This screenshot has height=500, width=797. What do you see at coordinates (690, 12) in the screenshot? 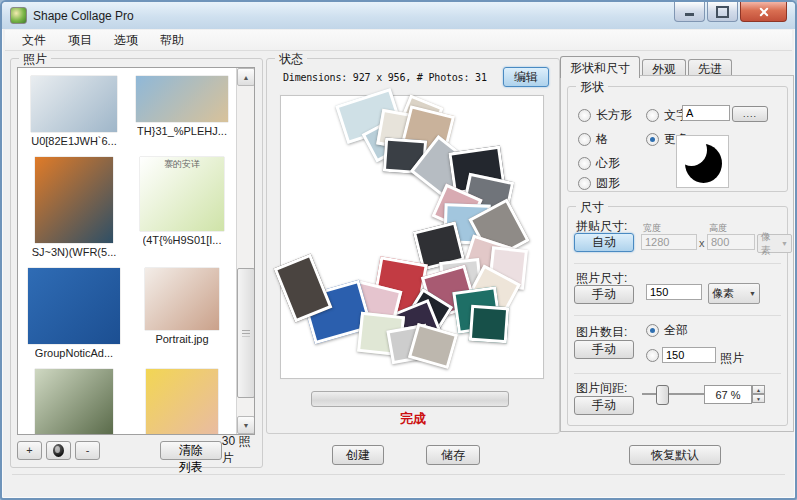
I see `minimize-button` at bounding box center [690, 12].